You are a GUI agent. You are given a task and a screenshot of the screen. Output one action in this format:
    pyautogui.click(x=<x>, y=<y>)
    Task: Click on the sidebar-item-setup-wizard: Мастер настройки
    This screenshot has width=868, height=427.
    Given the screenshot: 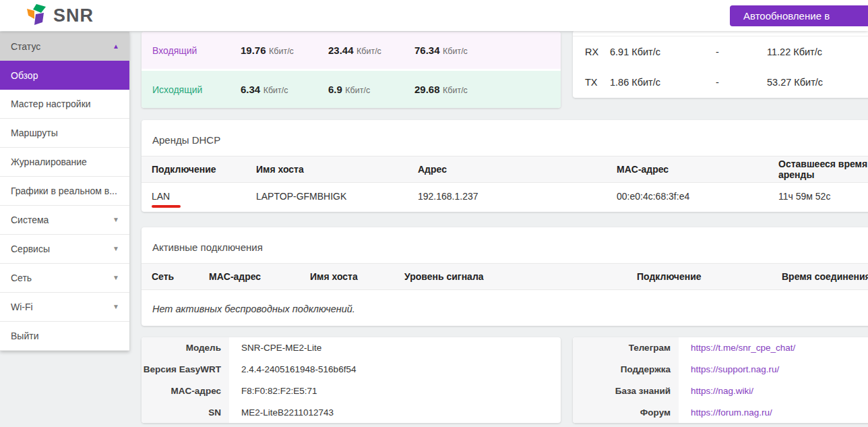 What is the action you would take?
    pyautogui.click(x=65, y=104)
    